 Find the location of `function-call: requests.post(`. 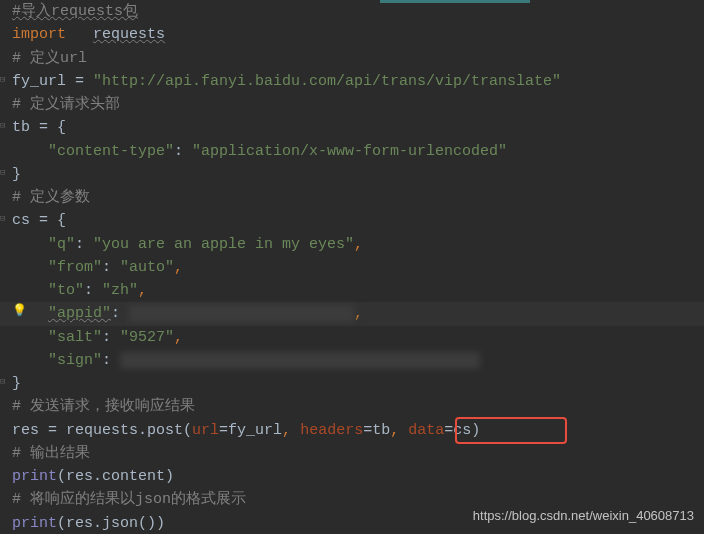

function-call: requests.post( is located at coordinates (129, 430).